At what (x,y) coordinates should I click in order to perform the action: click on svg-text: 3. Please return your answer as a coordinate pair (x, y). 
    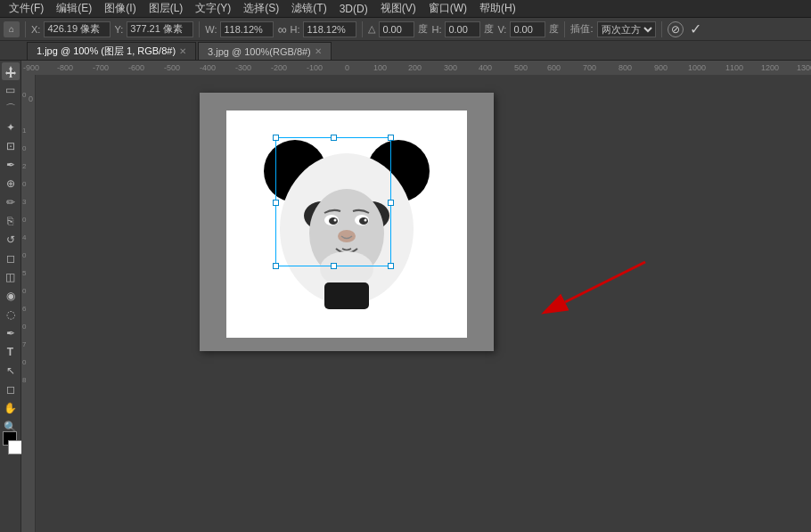
    Looking at the image, I should click on (25, 201).